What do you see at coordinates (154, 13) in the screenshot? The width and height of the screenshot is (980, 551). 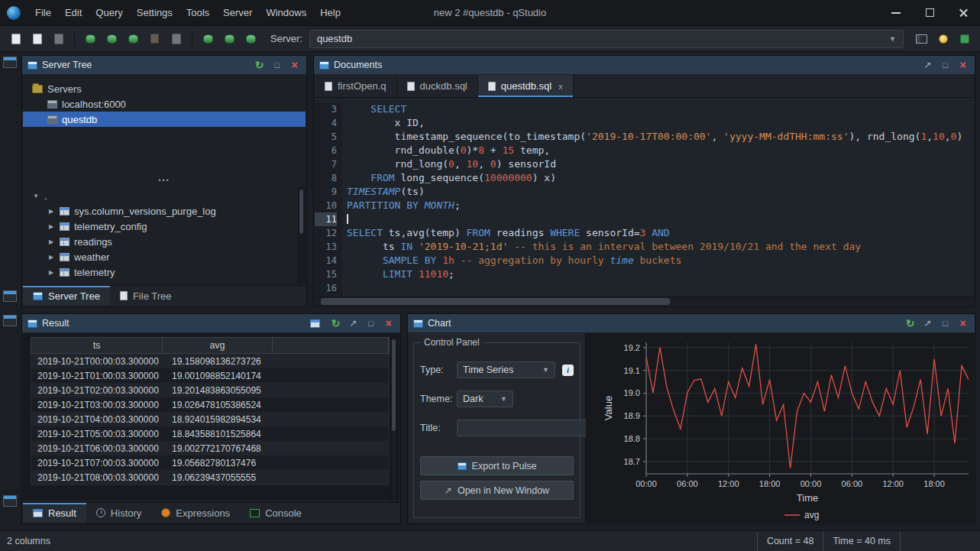 I see `menu-item: Settings` at bounding box center [154, 13].